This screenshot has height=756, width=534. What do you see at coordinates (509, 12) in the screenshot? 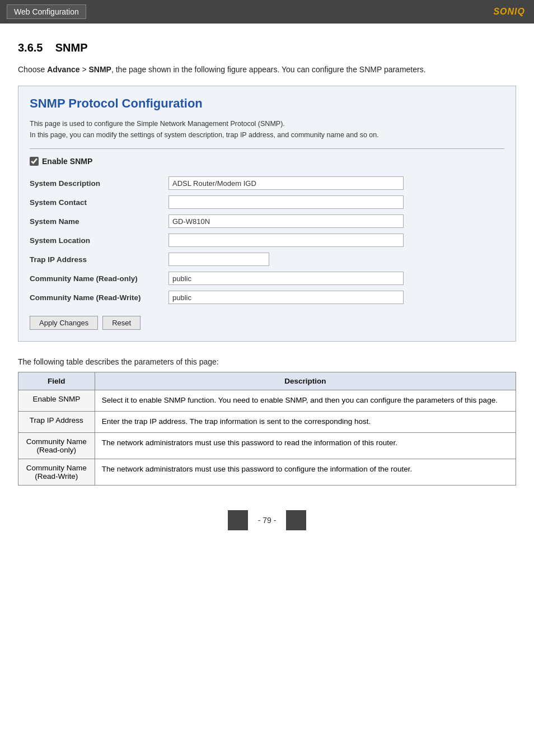
I see `brand-logo: SONIQ` at bounding box center [509, 12].